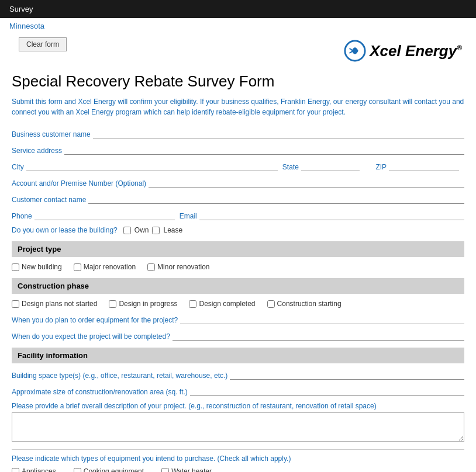 The image size is (476, 472). Describe the element at coordinates (142, 230) in the screenshot. I see `own-label: Own` at that location.